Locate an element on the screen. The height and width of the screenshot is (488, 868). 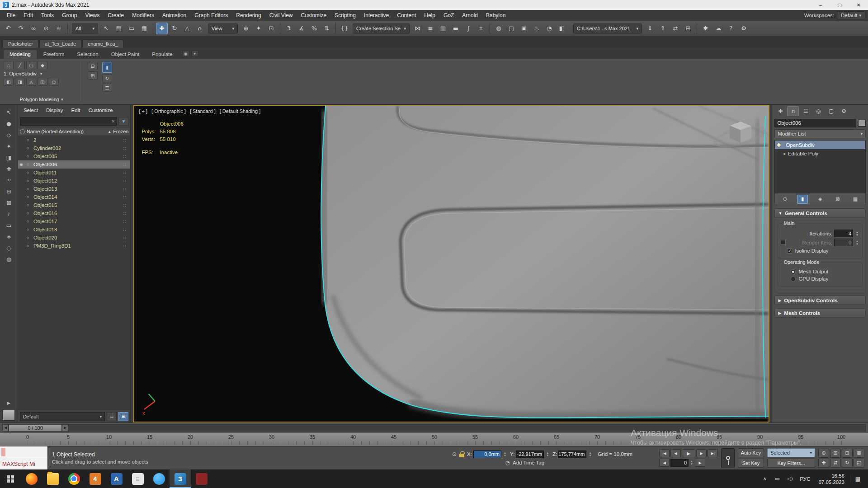
collapse-stack-icon: ⊟ is located at coordinates (93, 66).